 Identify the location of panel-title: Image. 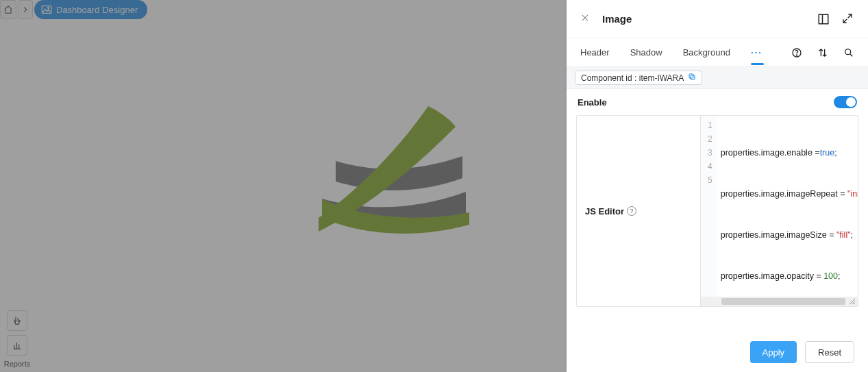
(704, 19).